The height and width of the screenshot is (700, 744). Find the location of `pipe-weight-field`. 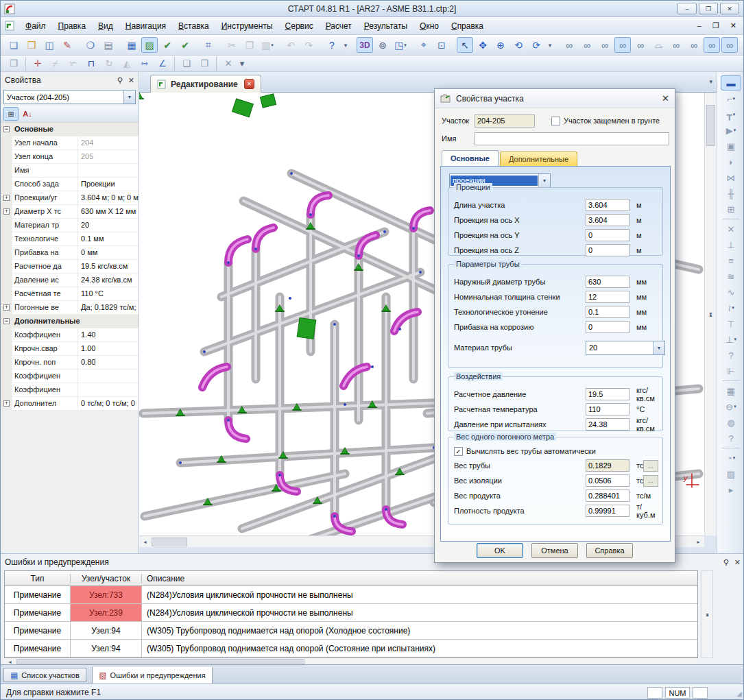

pipe-weight-field is located at coordinates (608, 466).